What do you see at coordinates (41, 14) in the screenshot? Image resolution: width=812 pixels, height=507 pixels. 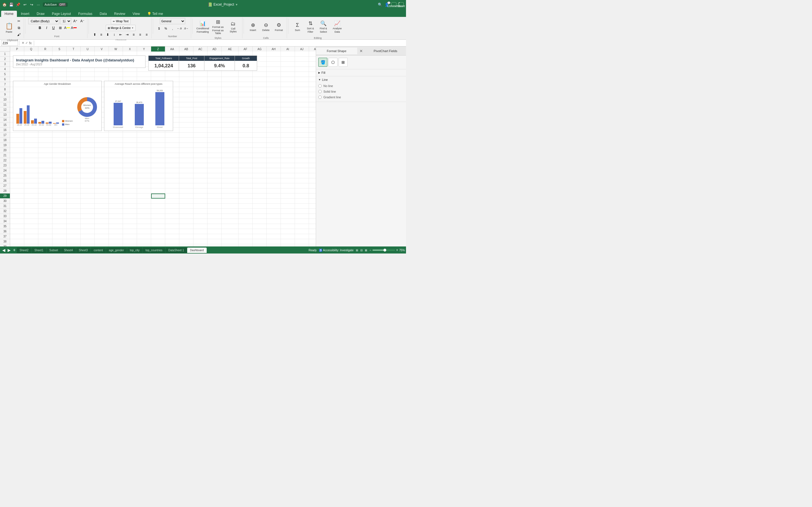 I see `tab-draw: Draw` at bounding box center [41, 14].